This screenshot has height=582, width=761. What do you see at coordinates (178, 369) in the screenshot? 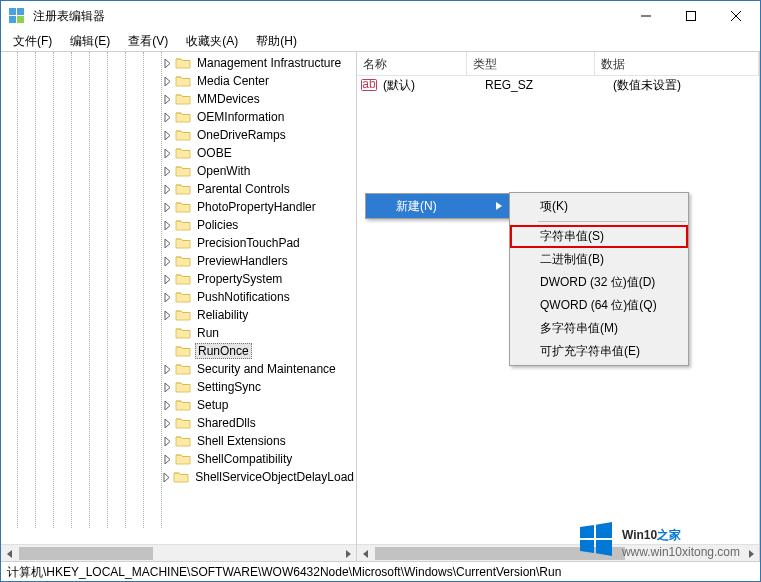
I see `tree-node: Security and Maintenance` at bounding box center [178, 369].